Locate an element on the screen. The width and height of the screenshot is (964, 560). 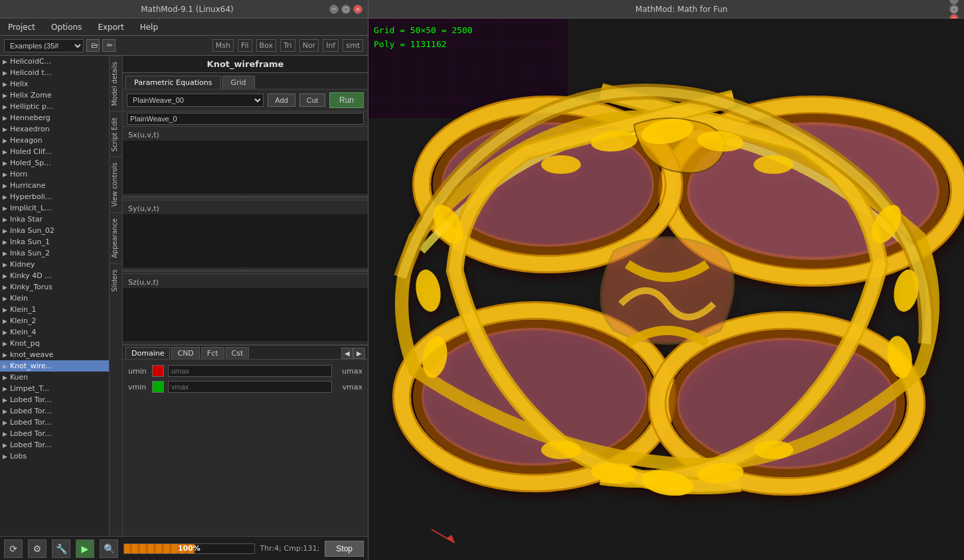
btn-nor: Nor is located at coordinates (309, 45).